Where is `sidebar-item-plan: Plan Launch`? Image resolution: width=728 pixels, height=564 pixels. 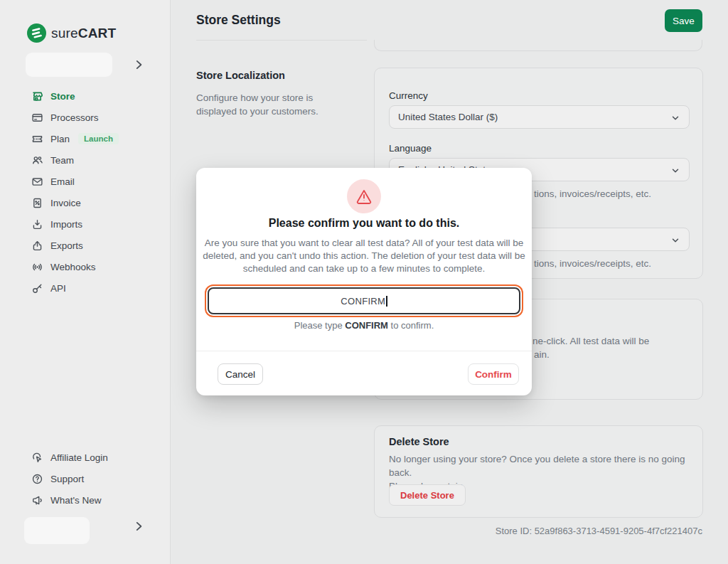
sidebar-item-plan: Plan Launch is located at coordinates (85, 139).